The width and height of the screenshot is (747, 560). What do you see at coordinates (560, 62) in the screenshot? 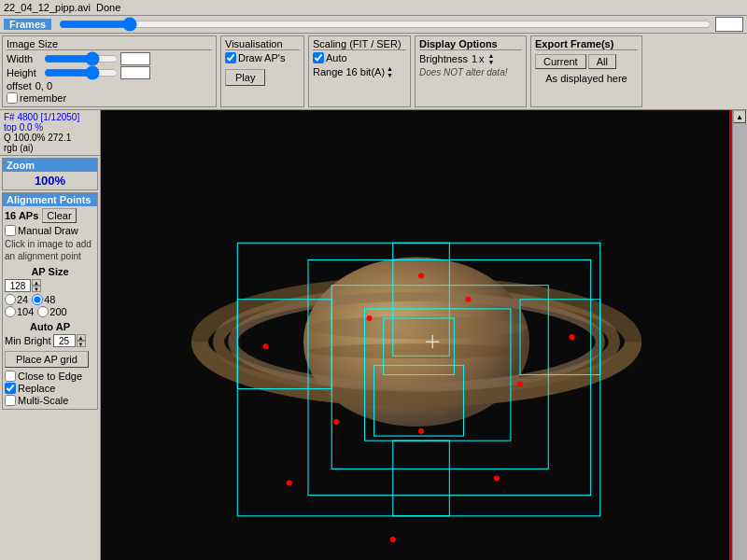
I see `current-button: Current` at bounding box center [560, 62].